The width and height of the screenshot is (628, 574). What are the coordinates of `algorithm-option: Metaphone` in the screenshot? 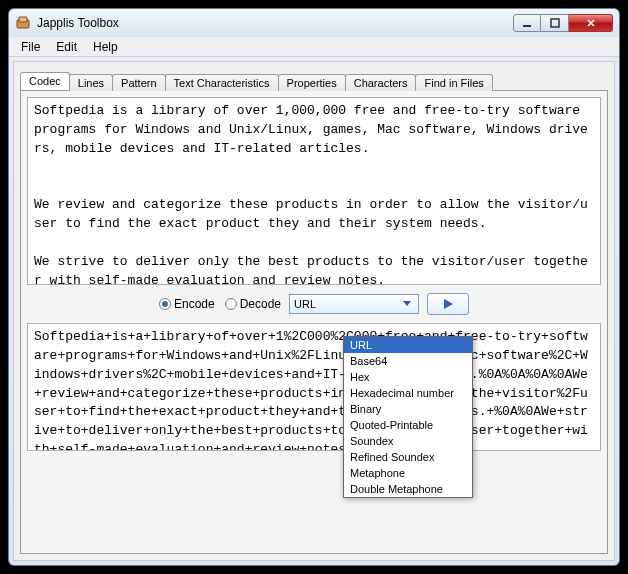 It's located at (408, 473).